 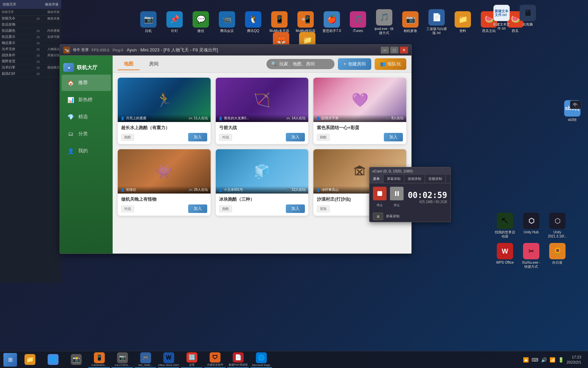 I want to click on join-button-5: 加入, so click(x=295, y=209).